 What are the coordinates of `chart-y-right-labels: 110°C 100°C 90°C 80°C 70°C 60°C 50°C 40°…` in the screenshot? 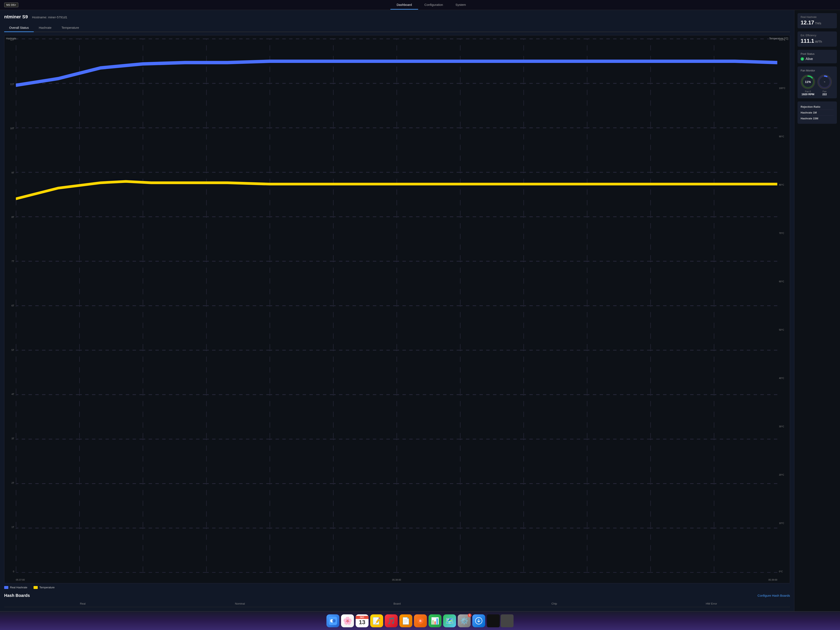 It's located at (784, 305).